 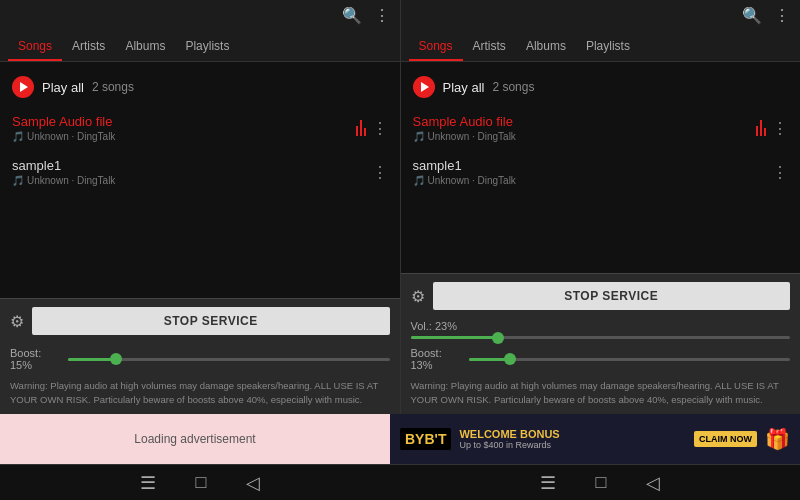 I want to click on playing-bars-left, so click(x=361, y=128).